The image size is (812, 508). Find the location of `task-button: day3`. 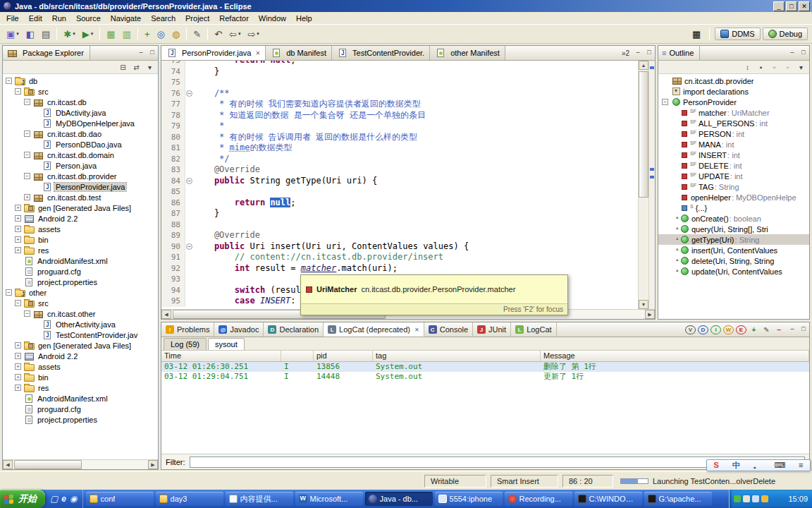

task-button: day3 is located at coordinates (190, 499).